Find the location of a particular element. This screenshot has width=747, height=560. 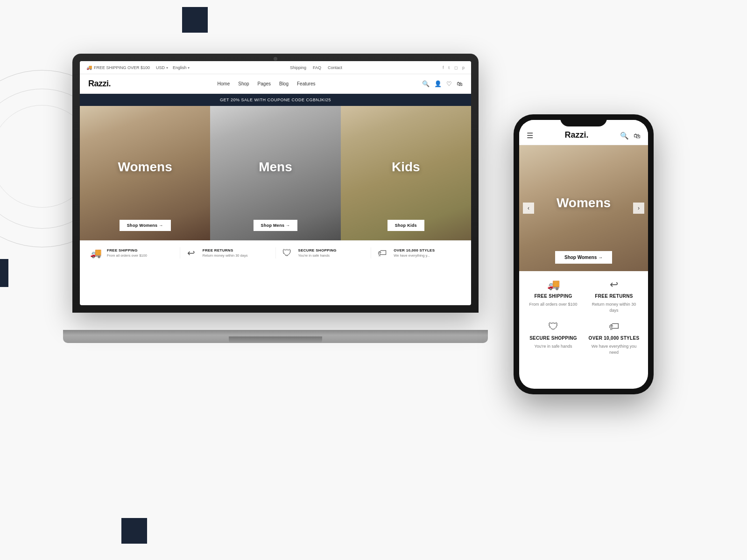

phone-frame: ☰ Razzi. 🔍 🛍 ‹ Womens Shop Womens → › is located at coordinates (584, 254).